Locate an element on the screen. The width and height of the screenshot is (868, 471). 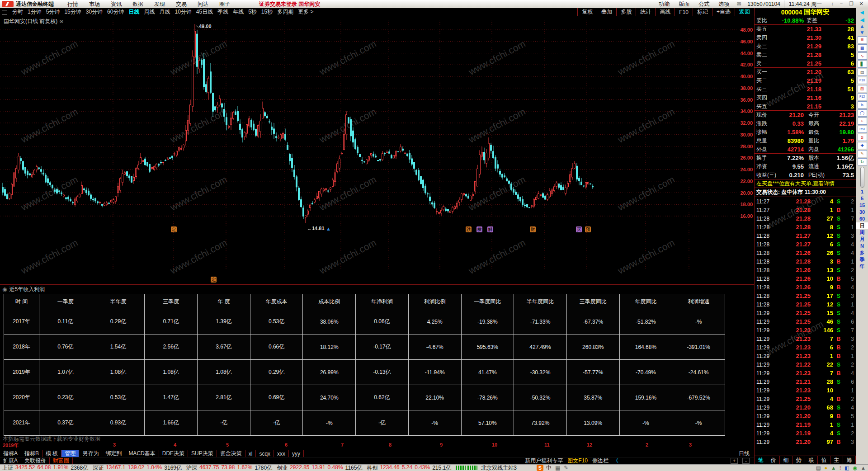
keyboard-icon: ▦ is located at coordinates (558, 468).